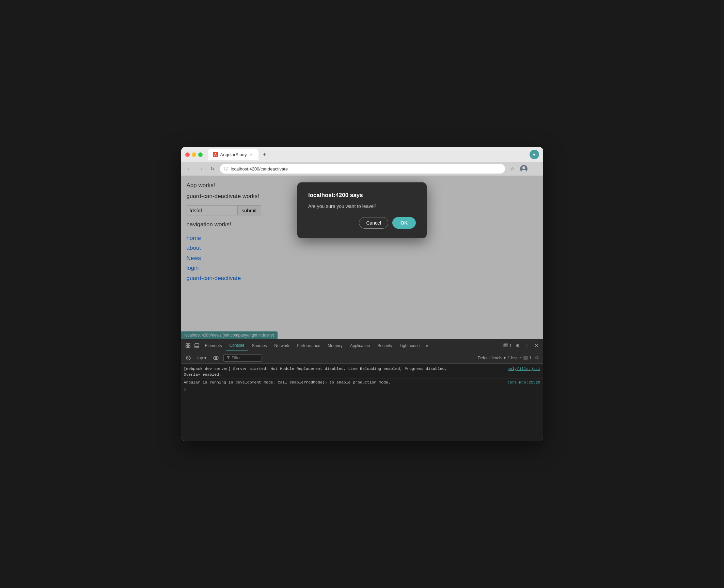 The width and height of the screenshot is (724, 588). What do you see at coordinates (362, 195) in the screenshot?
I see `dialog-title: localhost:4200 says` at bounding box center [362, 195].